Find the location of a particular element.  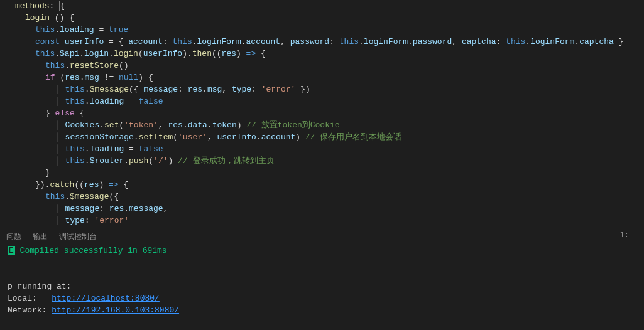

code-line: │ type: 'error' is located at coordinates (322, 221).